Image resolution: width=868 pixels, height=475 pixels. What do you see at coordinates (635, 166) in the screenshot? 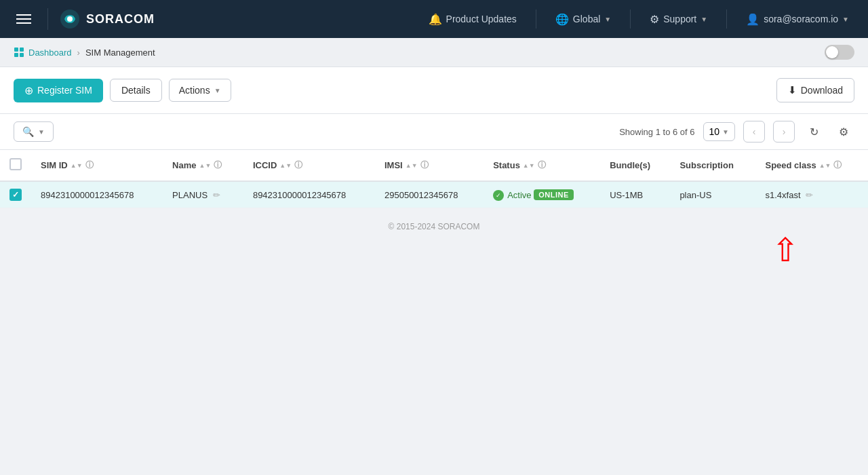
I see `header-bundles: Bundle(s)` at bounding box center [635, 166].